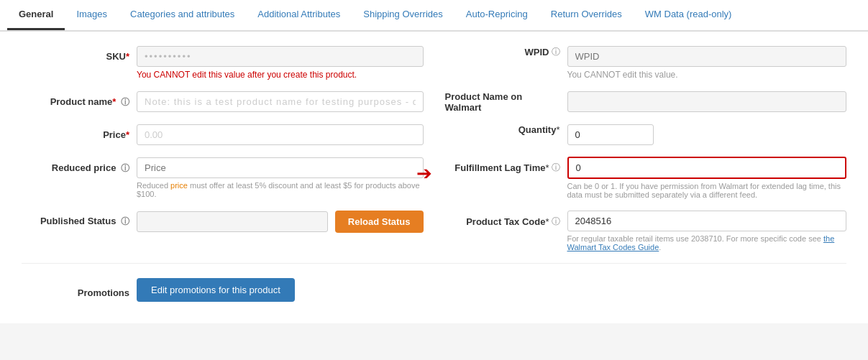 The image size is (868, 360). What do you see at coordinates (434, 178) in the screenshot?
I see `reduced-fulfillment-row: Reduced price ⓘ Reduced price must offer…` at bounding box center [434, 178].